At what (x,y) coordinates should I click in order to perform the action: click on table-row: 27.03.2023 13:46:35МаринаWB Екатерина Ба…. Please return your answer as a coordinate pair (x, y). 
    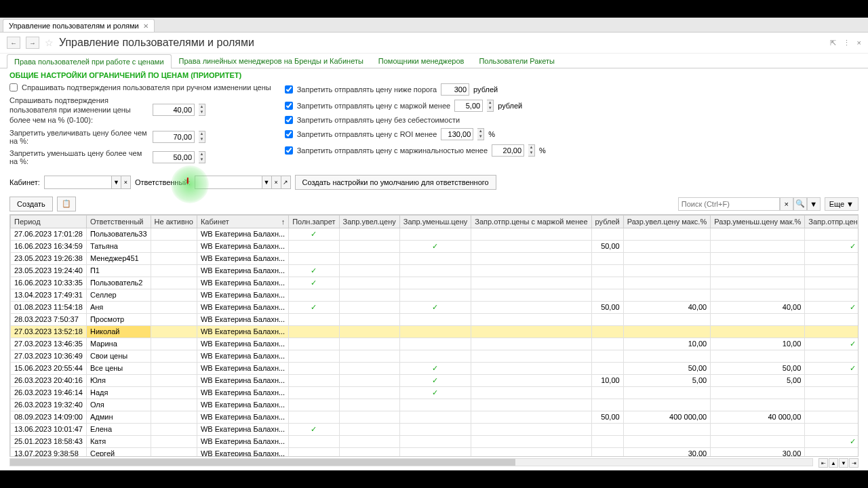
    Looking at the image, I should click on (435, 344).